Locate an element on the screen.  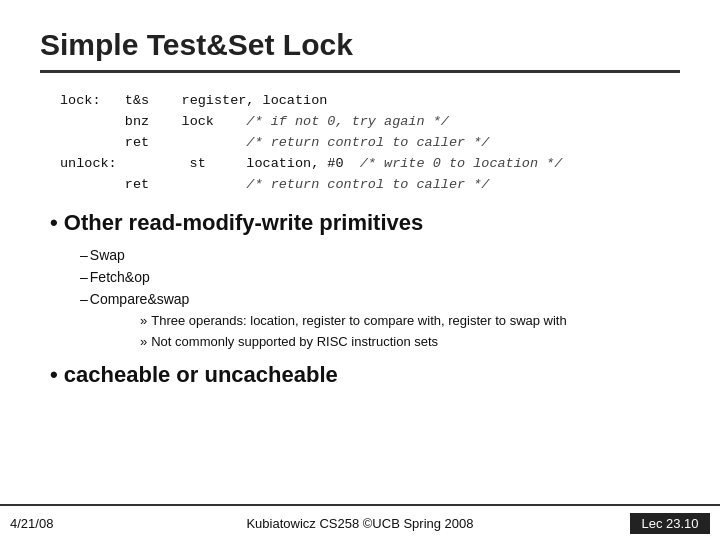
code-line-4: unlock: st location, #0 /* write 0 to lo… is located at coordinates (370, 164).